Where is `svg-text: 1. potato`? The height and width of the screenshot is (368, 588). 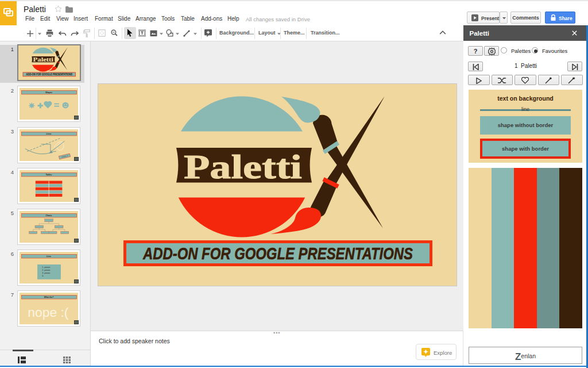 svg-text: 1. potato is located at coordinates (46, 267).